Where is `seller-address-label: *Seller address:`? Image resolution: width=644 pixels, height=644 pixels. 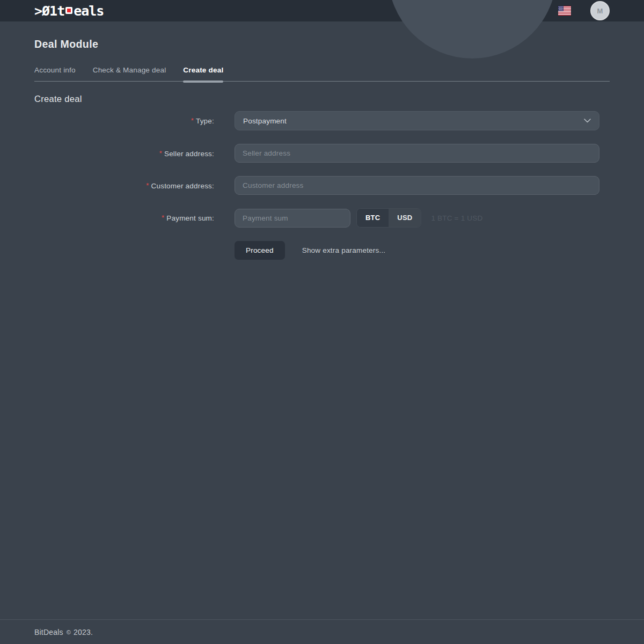 seller-address-label: *Seller address: is located at coordinates (125, 153).